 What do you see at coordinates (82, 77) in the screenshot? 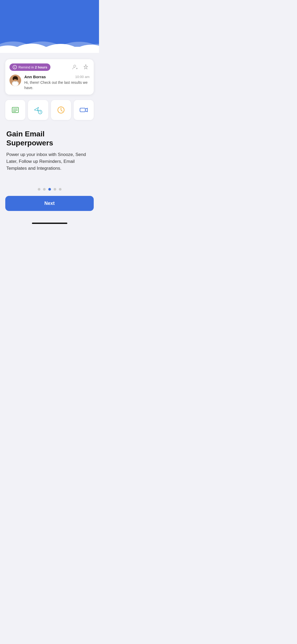
I see `email-time: 10:00 am` at bounding box center [82, 77].